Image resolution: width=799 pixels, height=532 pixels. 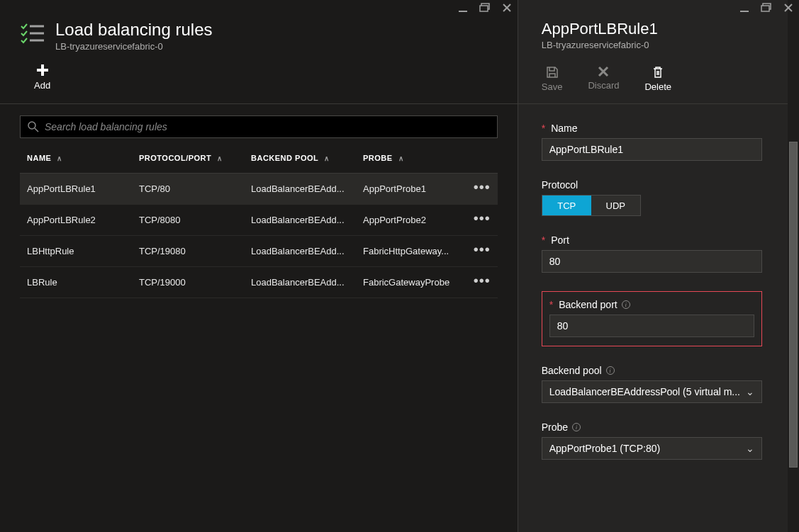 I want to click on table-row: LBHttpRule TCP/19080 LoadBalancerBEAdd..…, so click(x=259, y=251).